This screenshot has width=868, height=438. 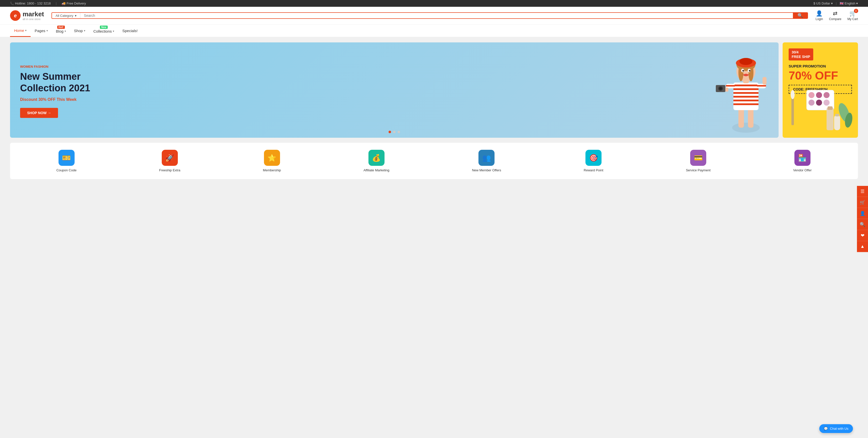 I want to click on freeship-extra-label: Freeship Extra, so click(x=170, y=170).